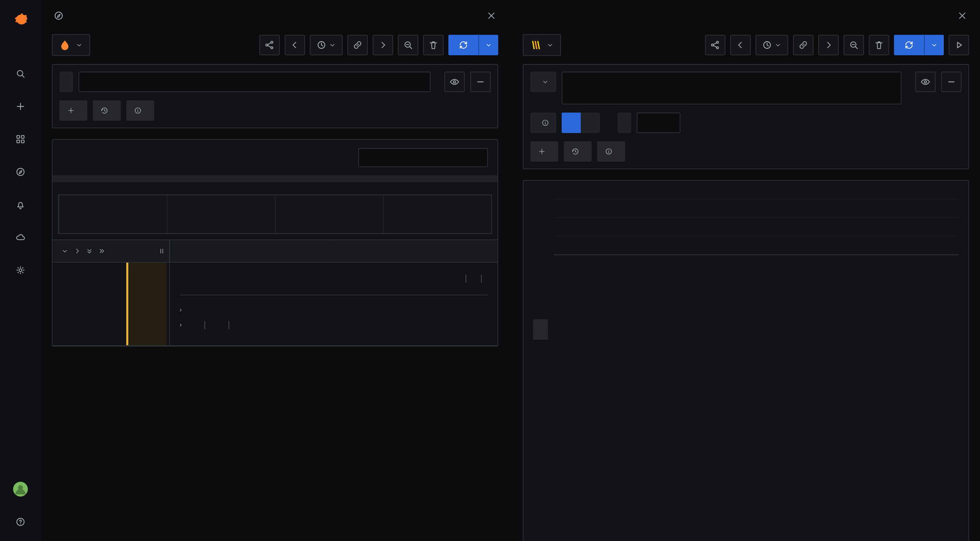  Describe the element at coordinates (756, 261) in the screenshot. I see `x-axis-ticks` at that location.